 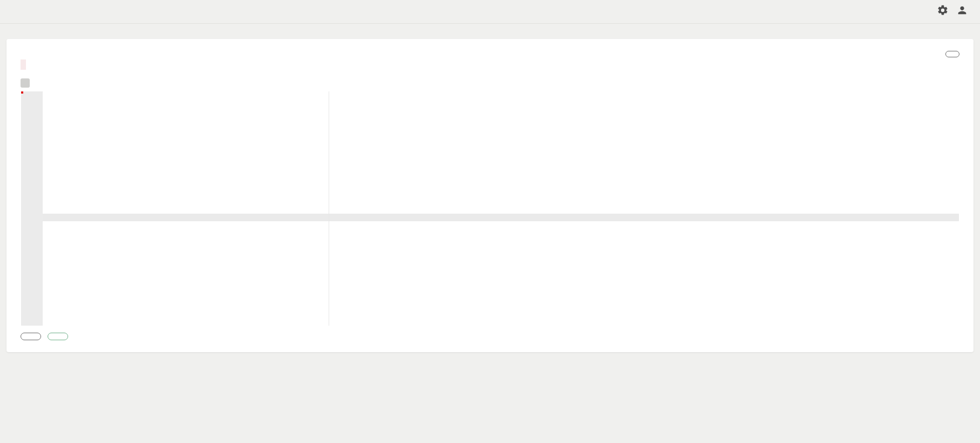 What do you see at coordinates (943, 11) in the screenshot?
I see `gear-icon` at bounding box center [943, 11].